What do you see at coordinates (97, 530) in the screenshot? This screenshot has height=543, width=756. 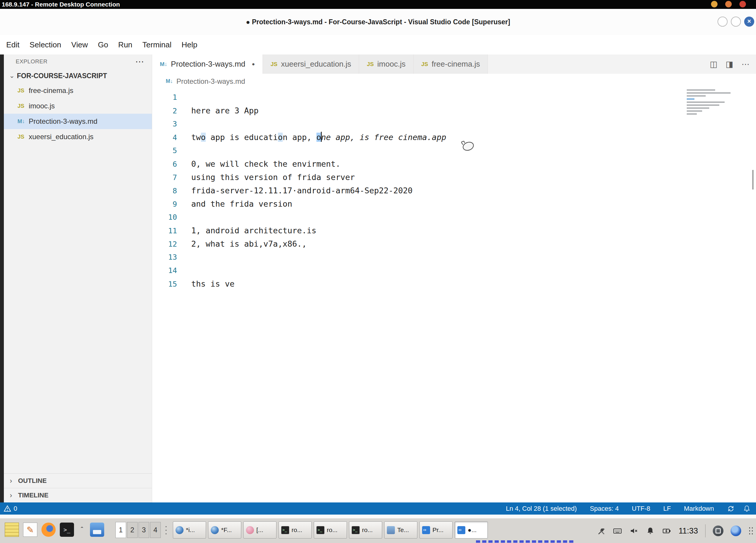 I see `file-manager-icon` at bounding box center [97, 530].